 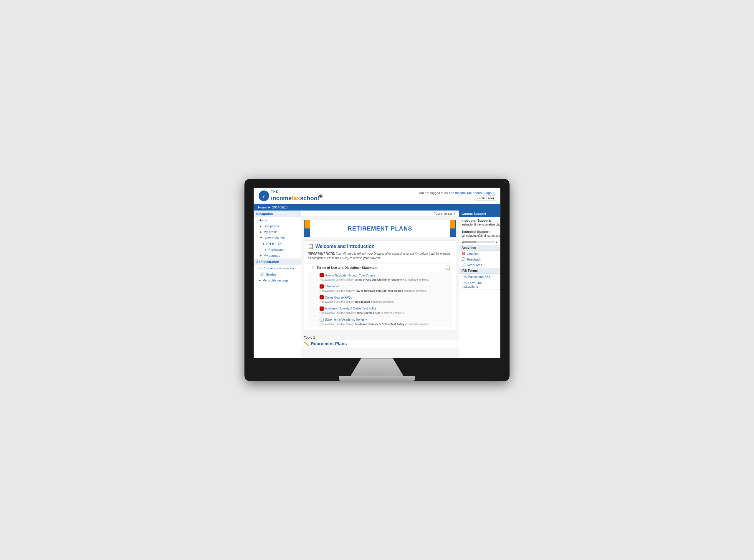 I want to click on logo-text: THE incometaxschool®, so click(x=297, y=196).